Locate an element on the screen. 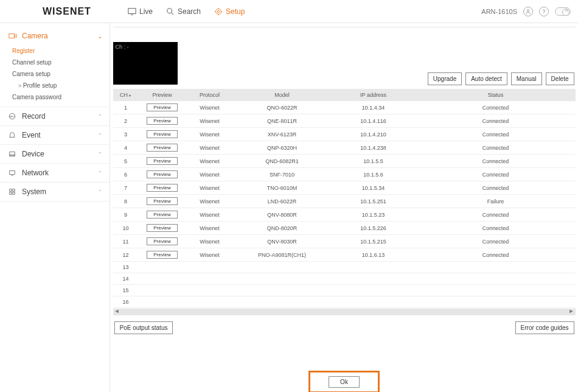 The height and width of the screenshot is (392, 578). header-bar: WISENET Live Search Setup ARN-1610S ? is located at coordinates (289, 12).